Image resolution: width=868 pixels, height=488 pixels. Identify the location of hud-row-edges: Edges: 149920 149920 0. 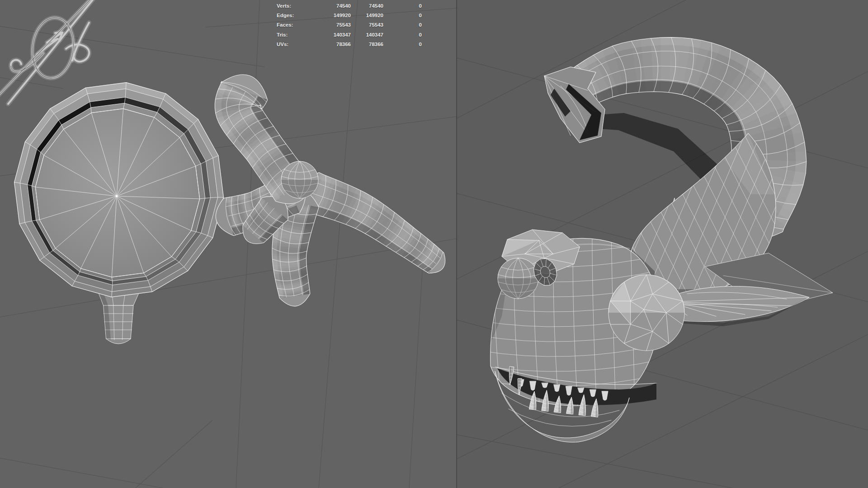
(349, 15).